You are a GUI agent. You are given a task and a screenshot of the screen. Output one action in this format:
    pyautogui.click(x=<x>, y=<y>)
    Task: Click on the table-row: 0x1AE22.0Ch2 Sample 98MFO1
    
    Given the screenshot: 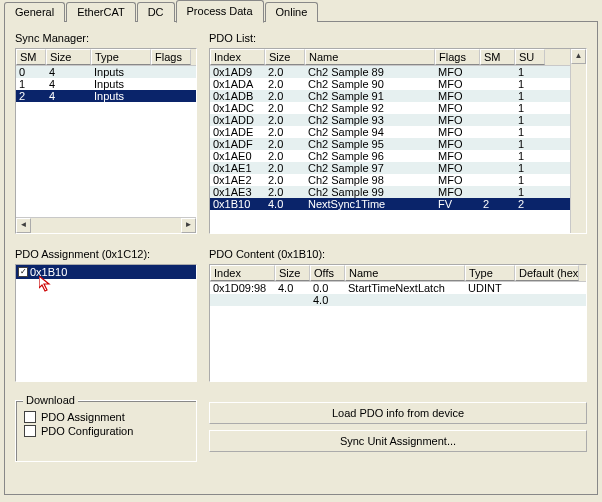 What is the action you would take?
    pyautogui.click(x=390, y=180)
    